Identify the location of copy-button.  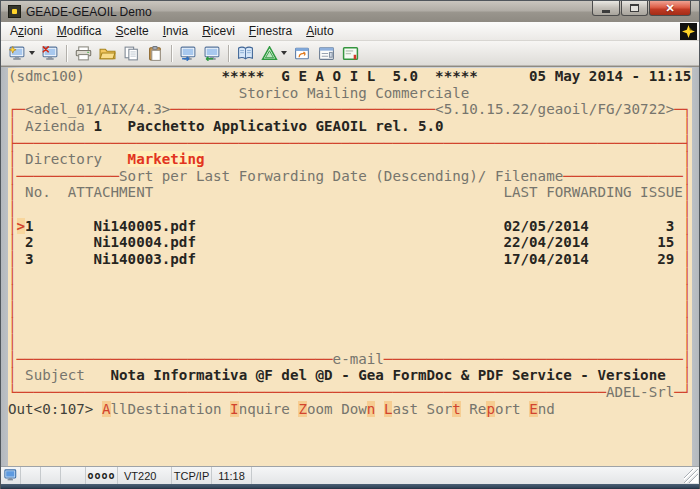
(131, 54).